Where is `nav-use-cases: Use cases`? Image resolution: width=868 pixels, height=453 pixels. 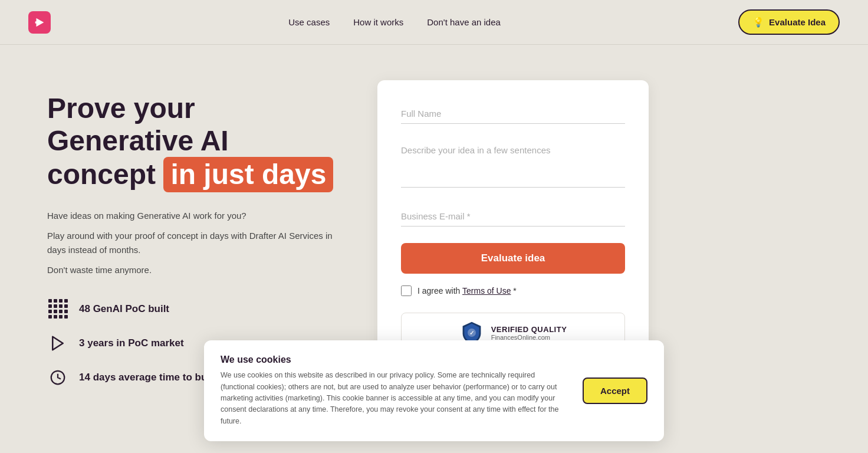 nav-use-cases: Use cases is located at coordinates (309, 22).